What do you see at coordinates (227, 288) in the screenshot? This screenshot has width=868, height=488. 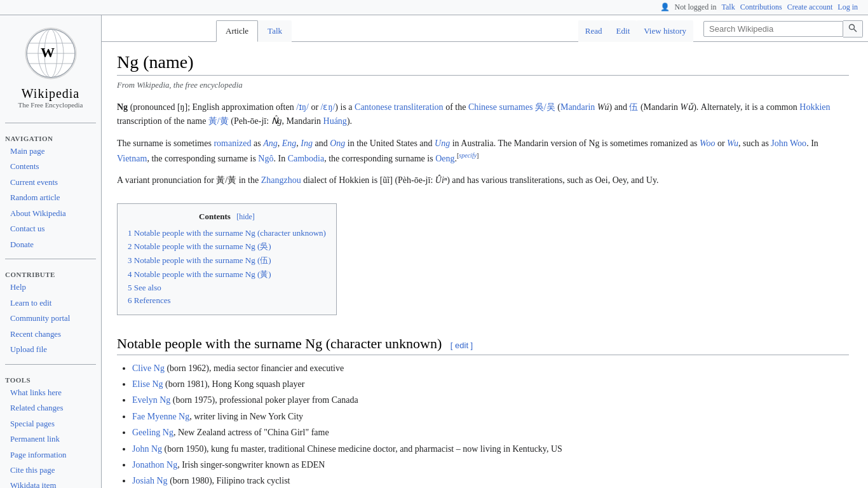 I see `toc-item-5: 5 See also` at bounding box center [227, 288].